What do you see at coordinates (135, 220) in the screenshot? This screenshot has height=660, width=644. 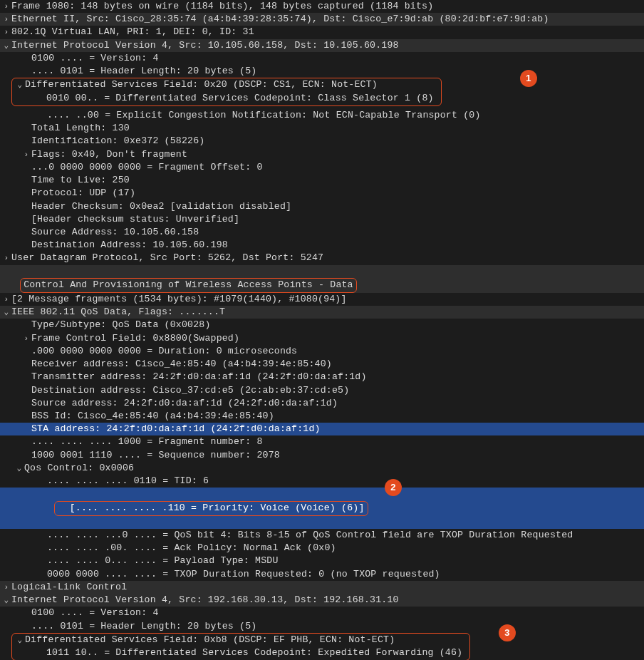 I see `label: [Header checksum status: Unverified]` at bounding box center [135, 220].